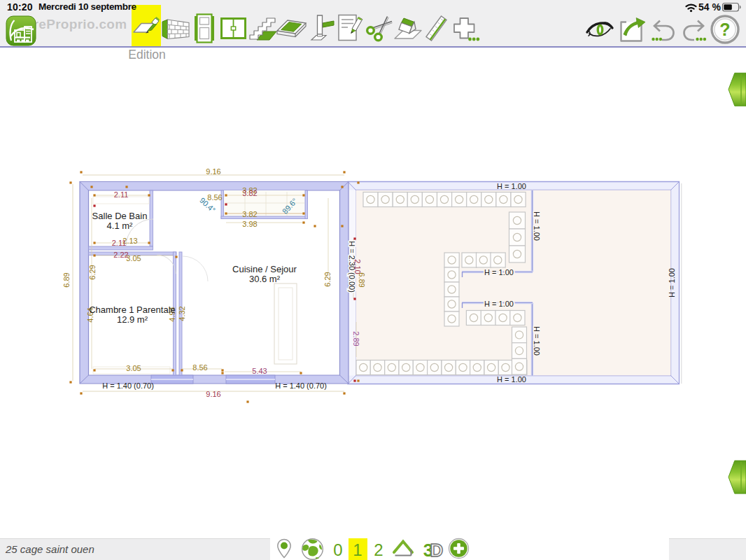 Image resolution: width=746 pixels, height=560 pixels. What do you see at coordinates (120, 225) in the screenshot?
I see `svg-text: 4.1 m²` at bounding box center [120, 225].